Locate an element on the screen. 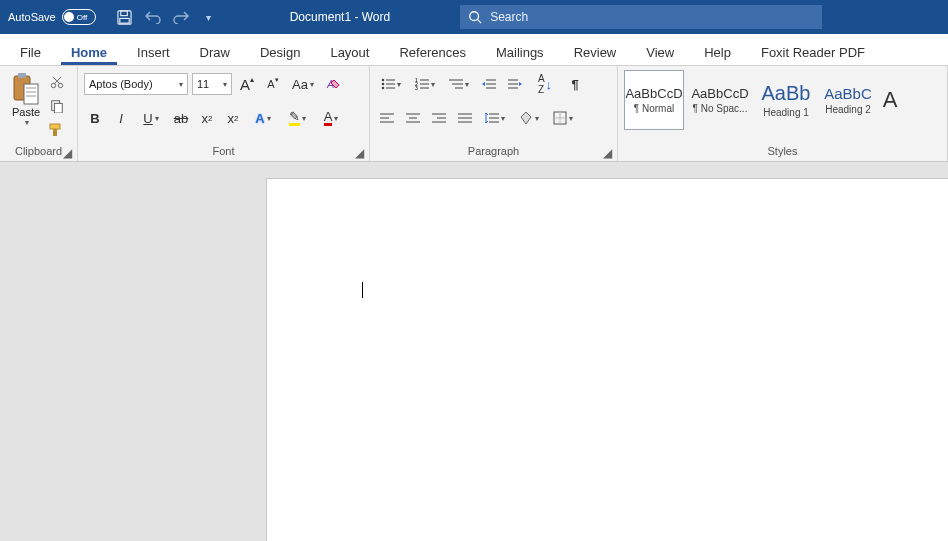  autosave-toggle: Off is located at coordinates (79, 17).